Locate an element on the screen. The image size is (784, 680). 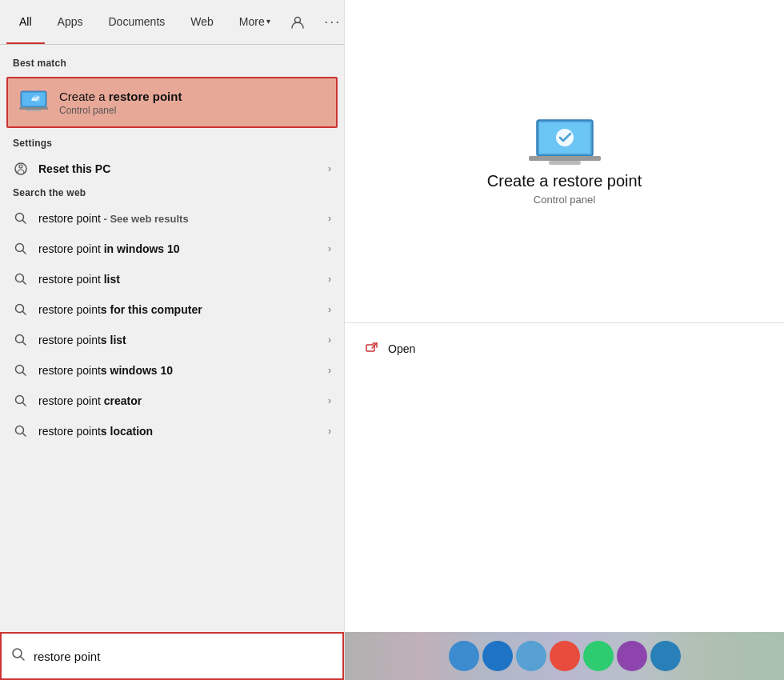
best-match-subtitle: Control panel is located at coordinates (120, 110).